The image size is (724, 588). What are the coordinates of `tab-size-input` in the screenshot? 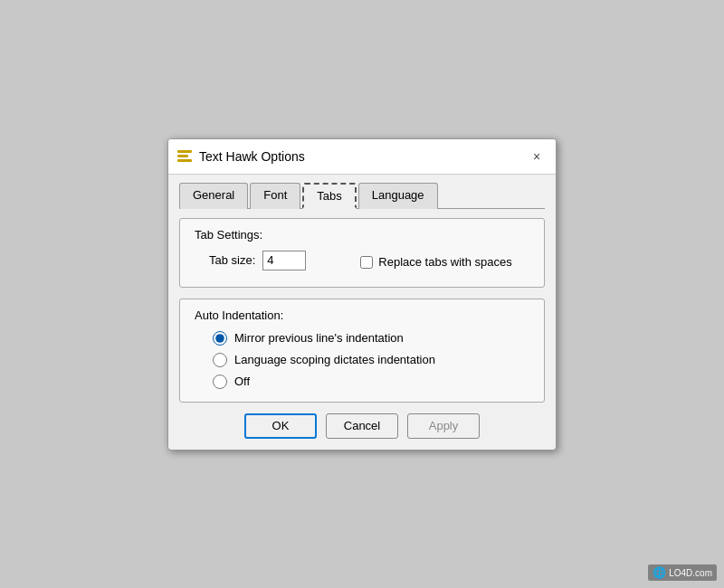 It's located at (284, 261).